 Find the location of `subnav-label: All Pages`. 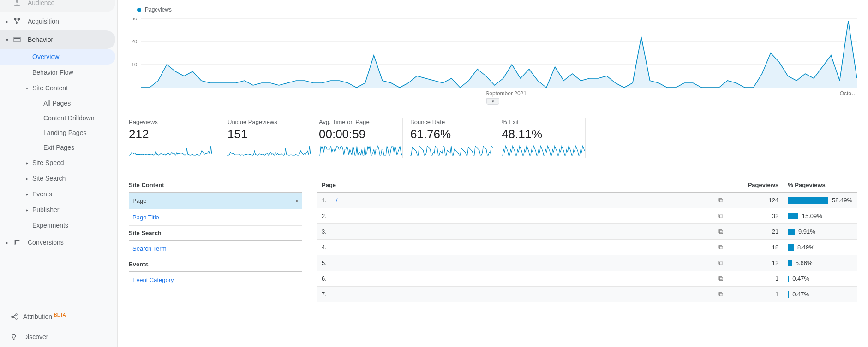

subnav-label: All Pages is located at coordinates (57, 103).